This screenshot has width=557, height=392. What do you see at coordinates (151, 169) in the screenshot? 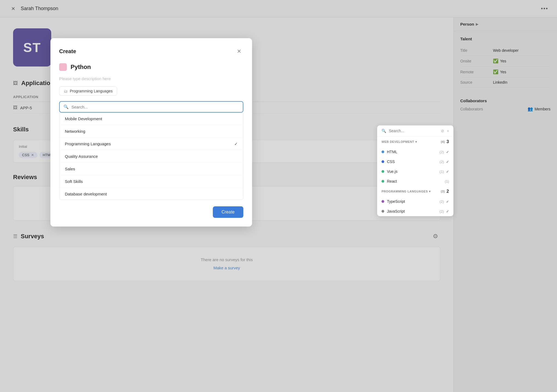
I see `dropdown-item-sales: Sales` at bounding box center [151, 169].